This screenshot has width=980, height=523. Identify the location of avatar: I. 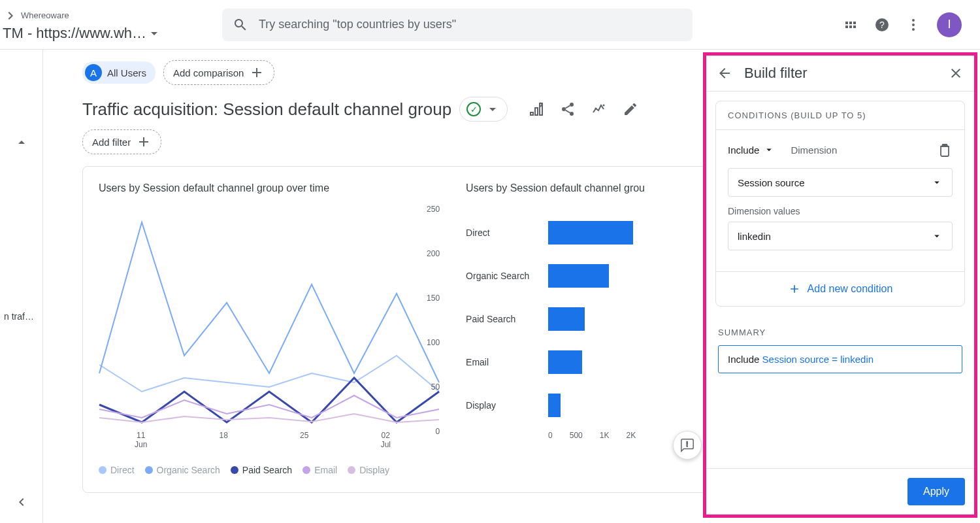
(949, 25).